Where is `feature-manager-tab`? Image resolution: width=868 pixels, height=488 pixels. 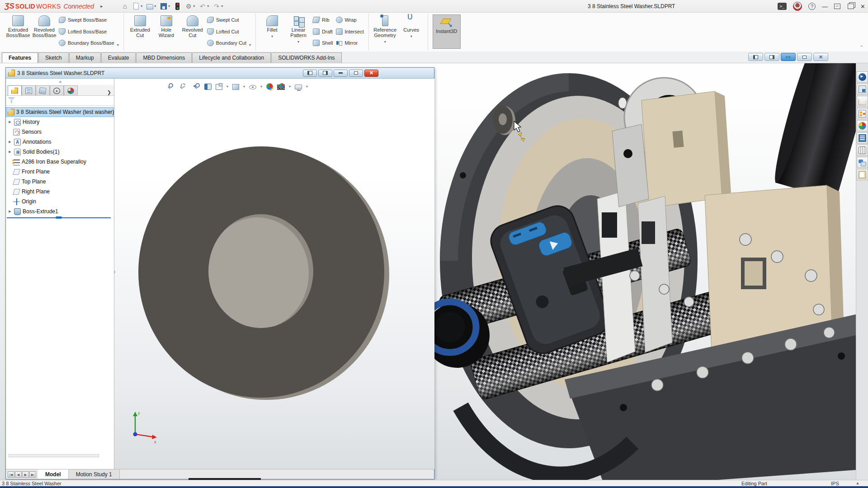 feature-manager-tab is located at coordinates (14, 90).